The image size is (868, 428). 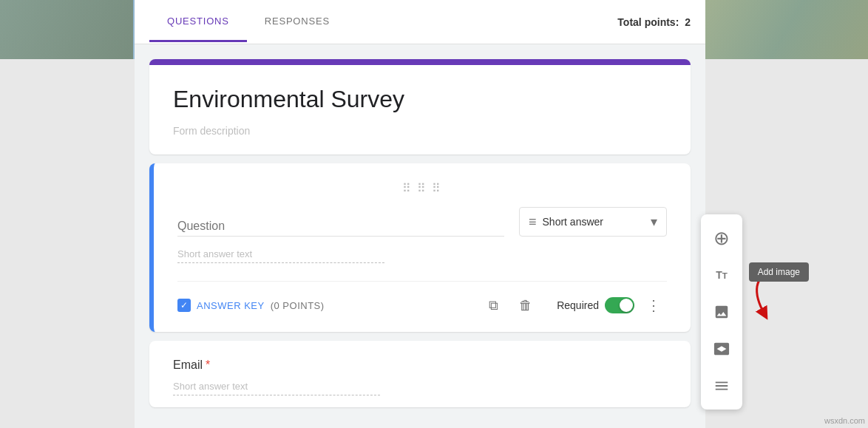 What do you see at coordinates (626, 305) in the screenshot?
I see `toggle-knob` at bounding box center [626, 305].